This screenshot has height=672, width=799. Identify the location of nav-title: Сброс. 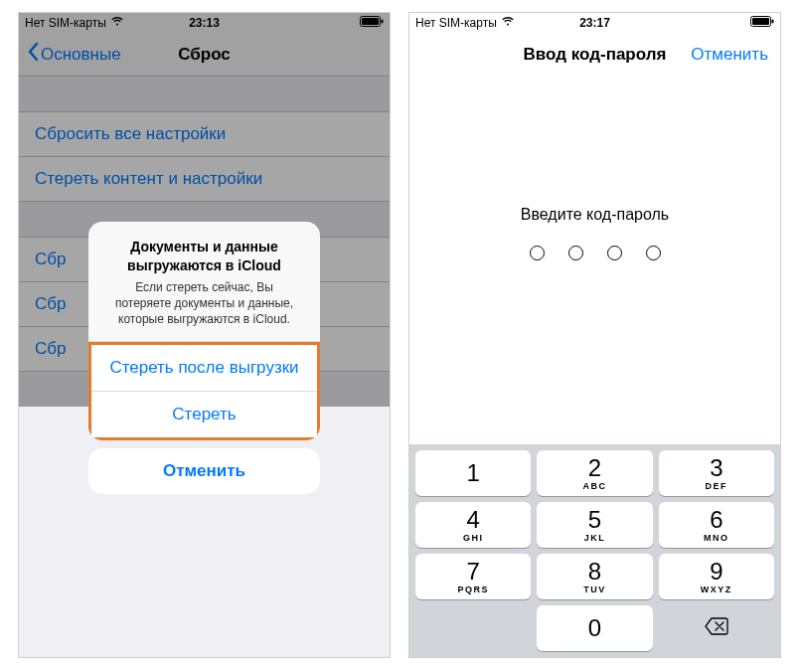
(205, 55).